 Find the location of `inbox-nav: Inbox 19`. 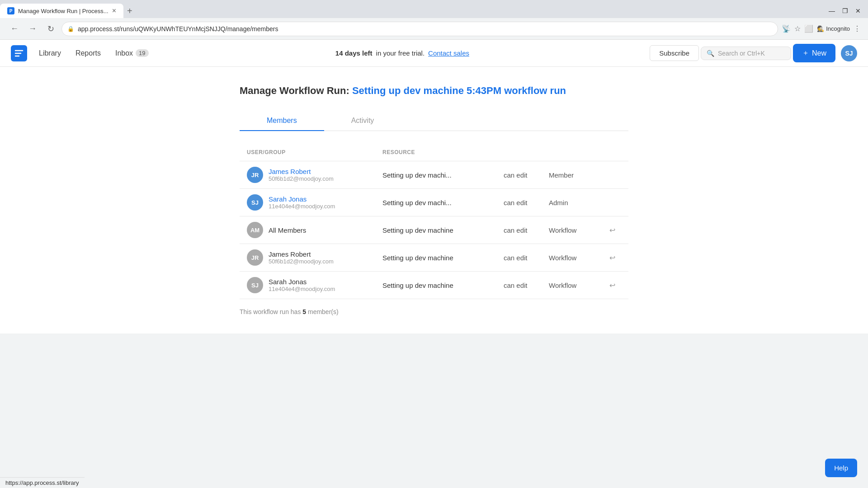

inbox-nav: Inbox 19 is located at coordinates (132, 53).